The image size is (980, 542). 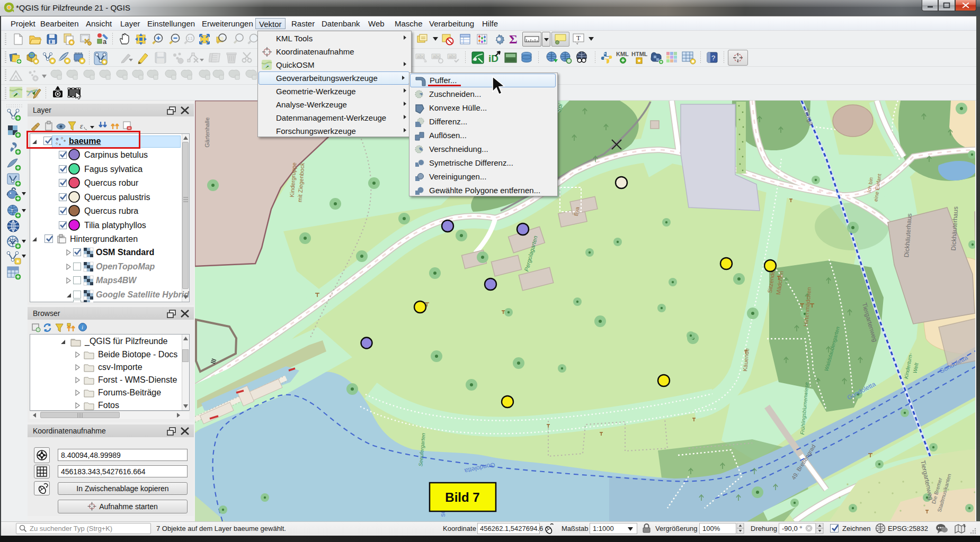 I want to click on svg-text: a, so click(x=105, y=41).